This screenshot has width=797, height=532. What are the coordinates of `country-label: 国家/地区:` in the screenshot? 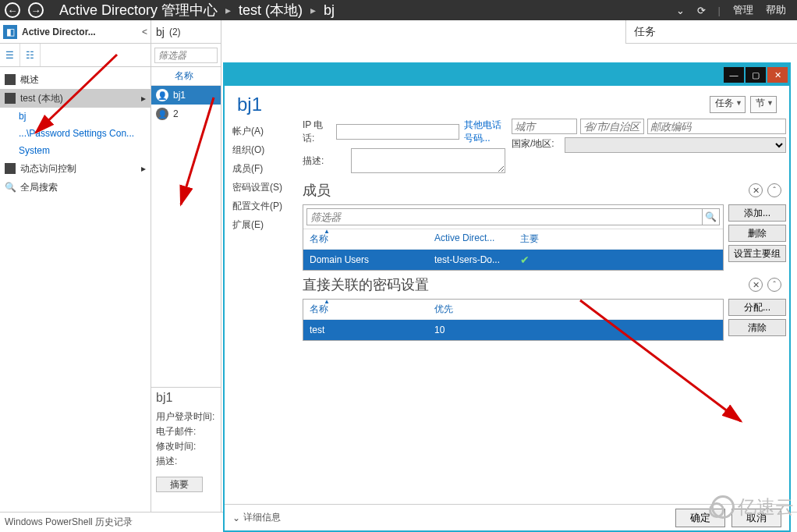 It's located at (537, 145).